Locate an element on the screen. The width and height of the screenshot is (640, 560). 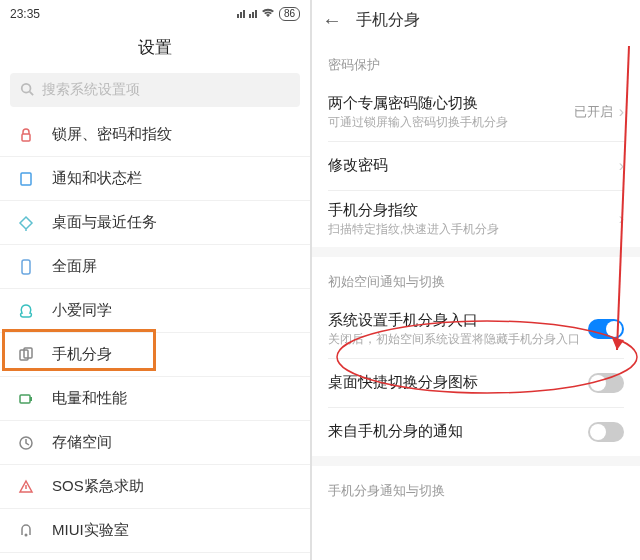
item-title: 修改密码 is located at coordinates (474, 166).